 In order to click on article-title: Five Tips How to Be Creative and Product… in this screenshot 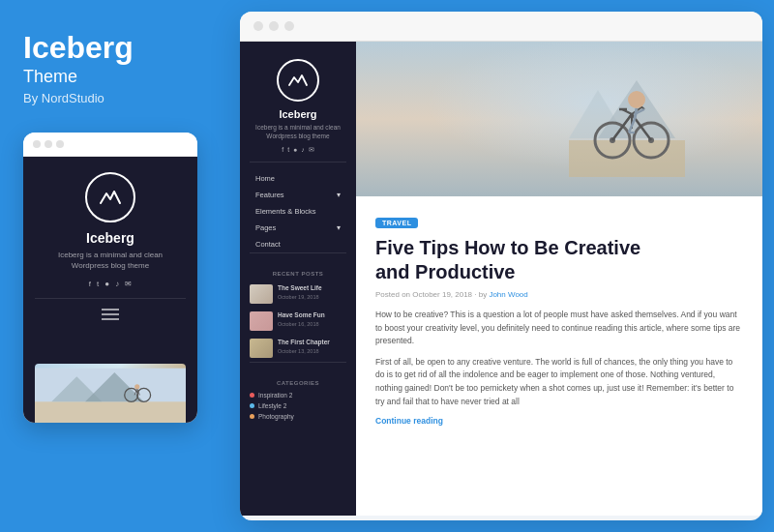, I will do `click(559, 260)`.